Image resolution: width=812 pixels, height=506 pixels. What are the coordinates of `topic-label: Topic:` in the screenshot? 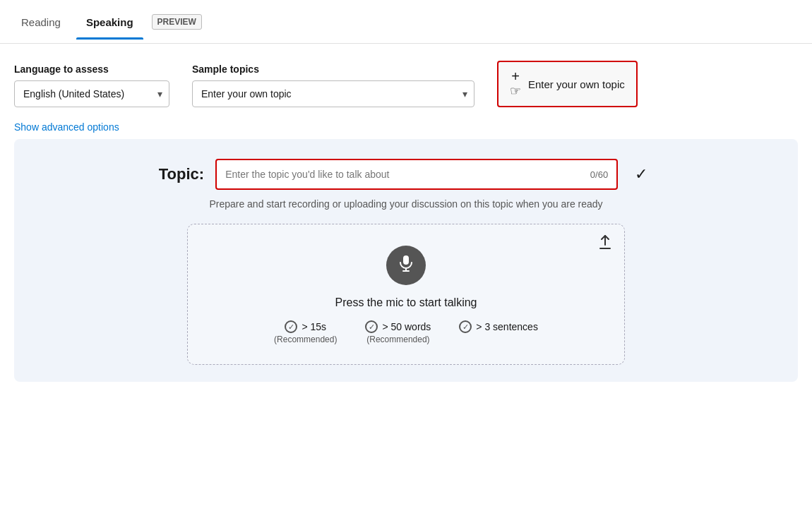 It's located at (181, 174).